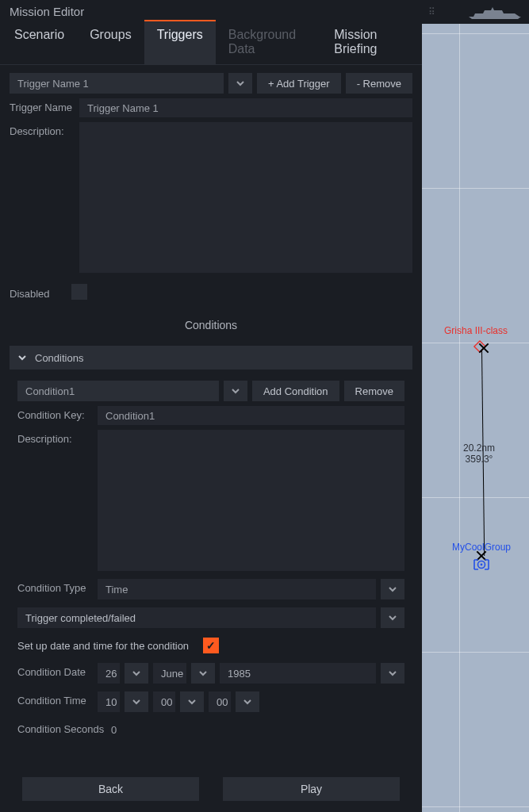 This screenshot has height=812, width=529. Describe the element at coordinates (38, 292) in the screenshot. I see `disabled-label: Disabled` at that location.